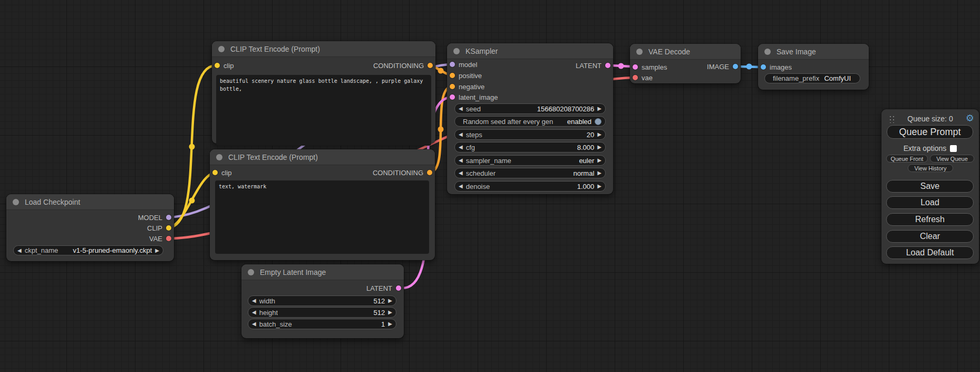 Image resolution: width=980 pixels, height=372 pixels. Describe the element at coordinates (722, 66) in the screenshot. I see `output-port-image: IMAGE` at that location.